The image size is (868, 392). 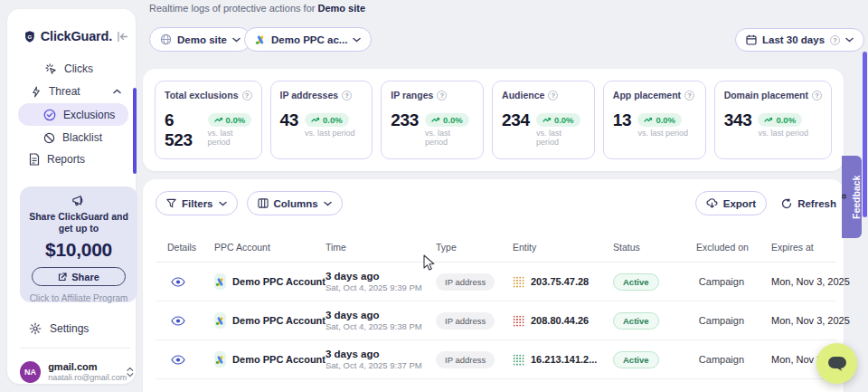 I want to click on sidebar-divider, so click(x=75, y=348).